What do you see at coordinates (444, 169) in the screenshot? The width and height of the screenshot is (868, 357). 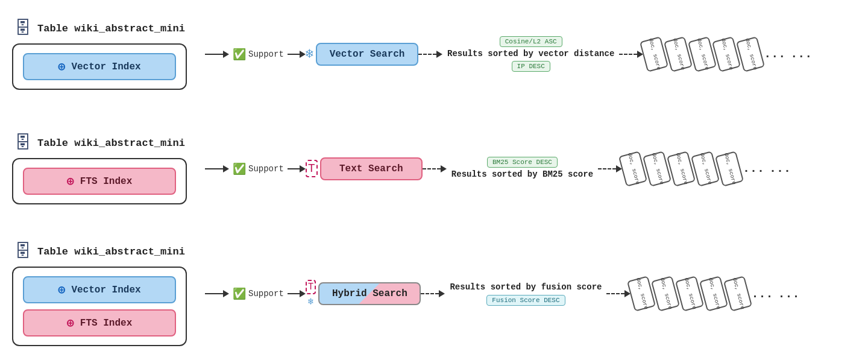 I see `arrowhead-2c` at bounding box center [444, 169].